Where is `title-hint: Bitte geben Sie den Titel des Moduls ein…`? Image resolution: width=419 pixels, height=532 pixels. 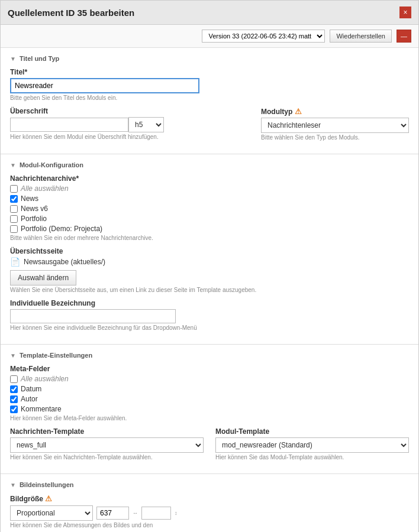
title-hint: Bitte geben Sie den Titel des Moduls ein… is located at coordinates (210, 98).